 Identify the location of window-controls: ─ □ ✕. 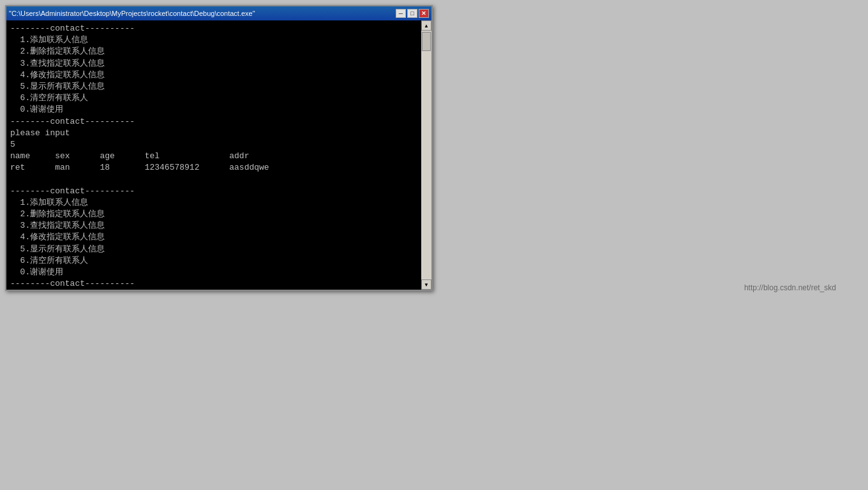
(412, 13).